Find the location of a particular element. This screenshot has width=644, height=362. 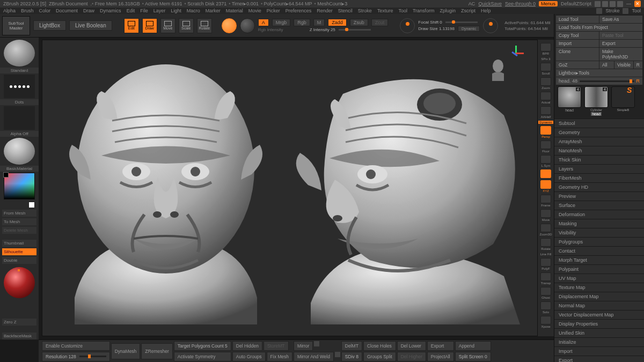

mirror-axis-icon is located at coordinates (317, 344).